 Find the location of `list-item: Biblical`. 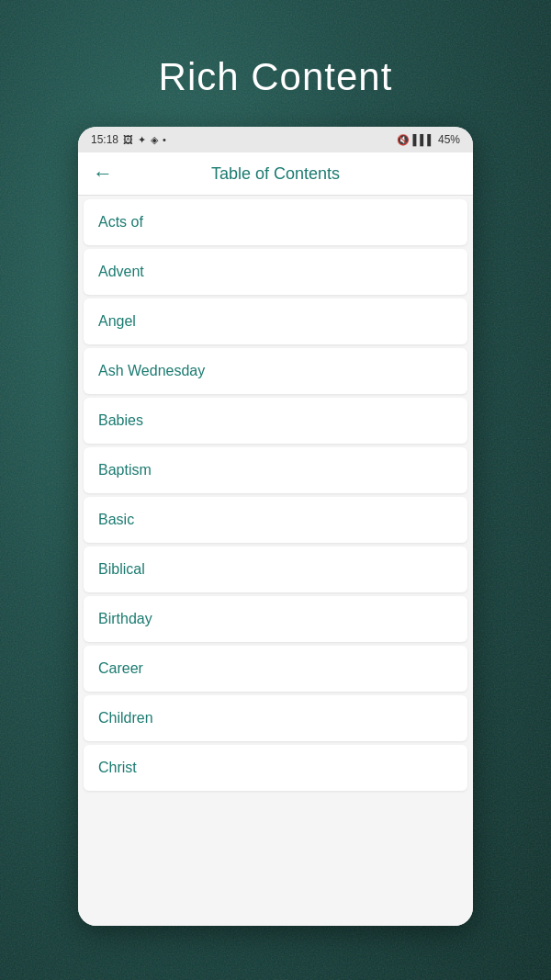

list-item: Biblical is located at coordinates (276, 569).